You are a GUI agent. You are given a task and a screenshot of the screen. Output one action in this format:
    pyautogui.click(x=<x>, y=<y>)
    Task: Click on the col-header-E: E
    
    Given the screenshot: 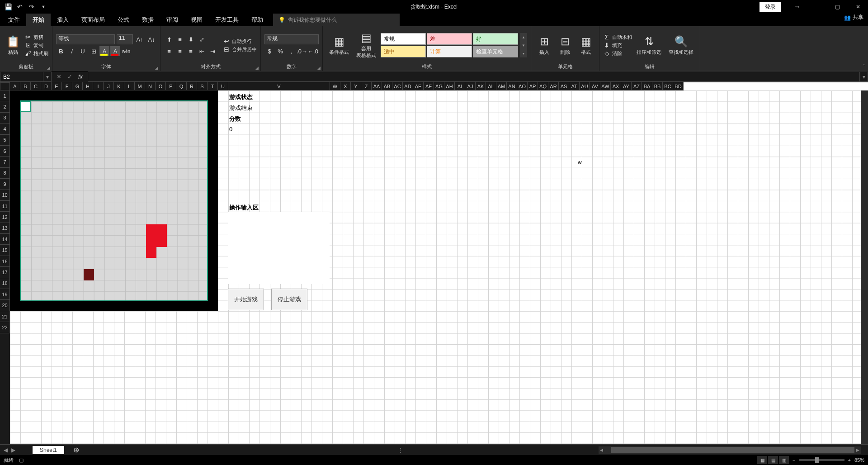 What is the action you would take?
    pyautogui.click(x=57, y=86)
    